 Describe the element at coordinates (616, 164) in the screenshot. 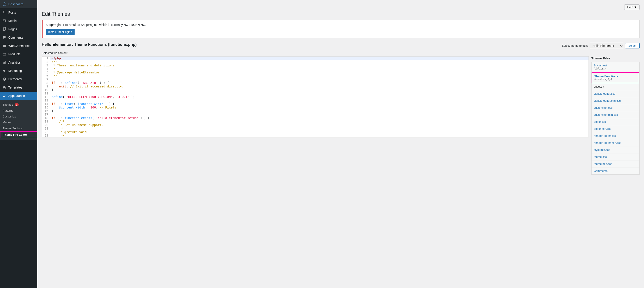

I see `file-item: theme.min.css` at that location.